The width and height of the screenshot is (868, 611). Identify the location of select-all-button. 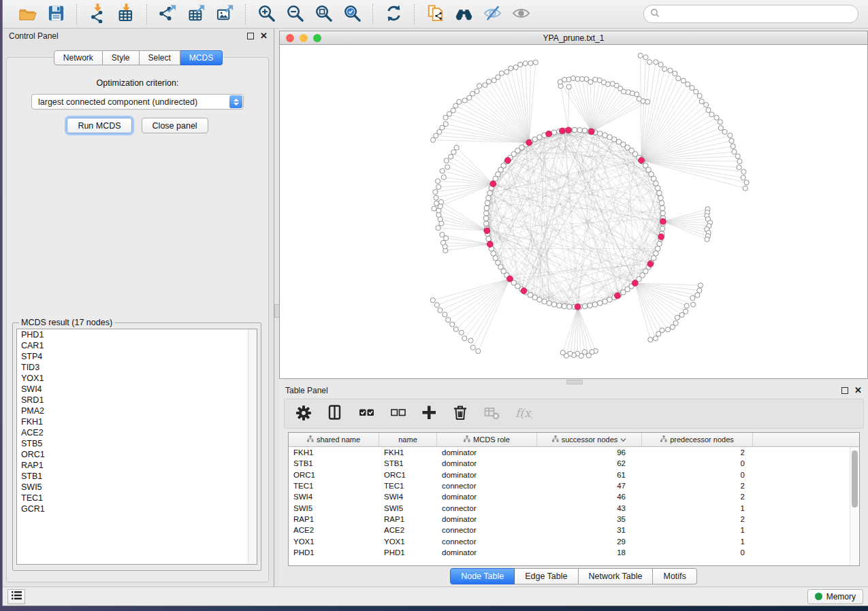
(367, 414).